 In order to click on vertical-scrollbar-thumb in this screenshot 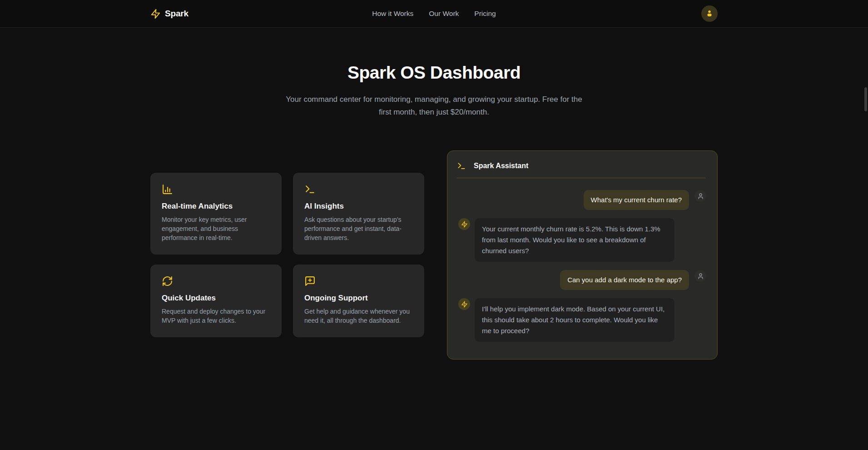, I will do `click(866, 99)`.